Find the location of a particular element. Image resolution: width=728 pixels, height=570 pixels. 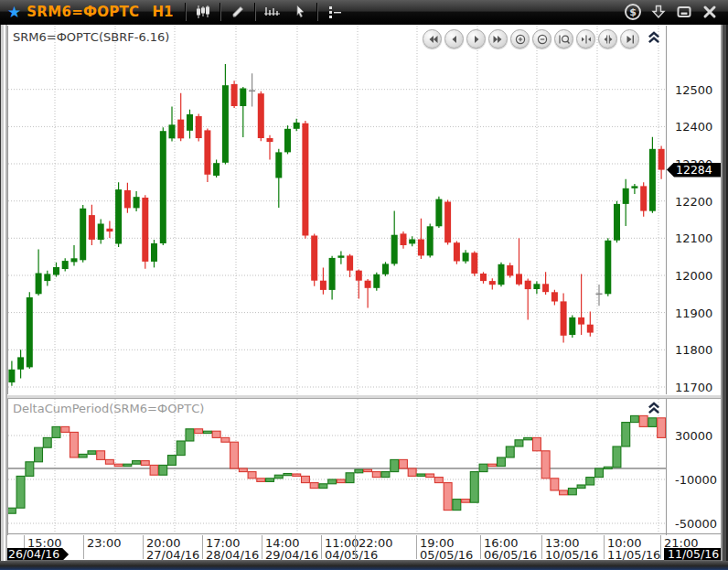

current-price-tag: 12284 is located at coordinates (693, 170).